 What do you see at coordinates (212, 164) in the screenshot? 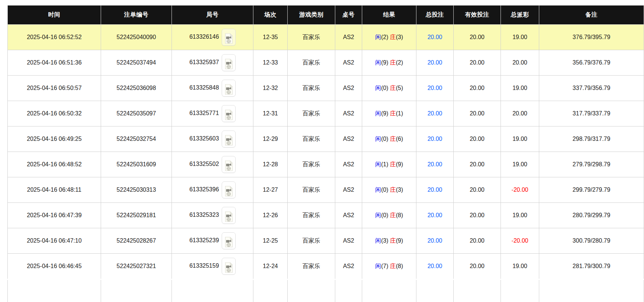
I see `cell-round-number: 613325502` at bounding box center [212, 164].